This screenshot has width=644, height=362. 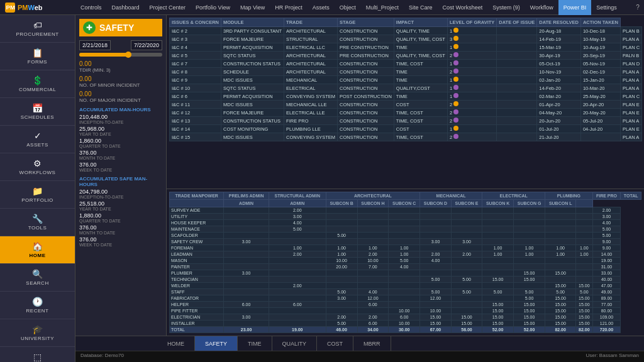 I want to click on issues-cell: 02-Mar-20, so click(x=559, y=97).